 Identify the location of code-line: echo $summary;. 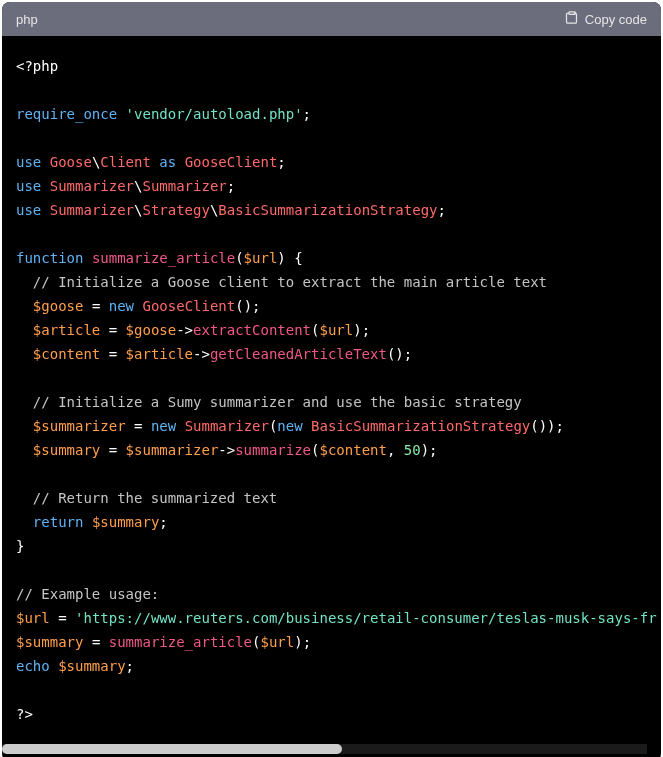
(75, 666).